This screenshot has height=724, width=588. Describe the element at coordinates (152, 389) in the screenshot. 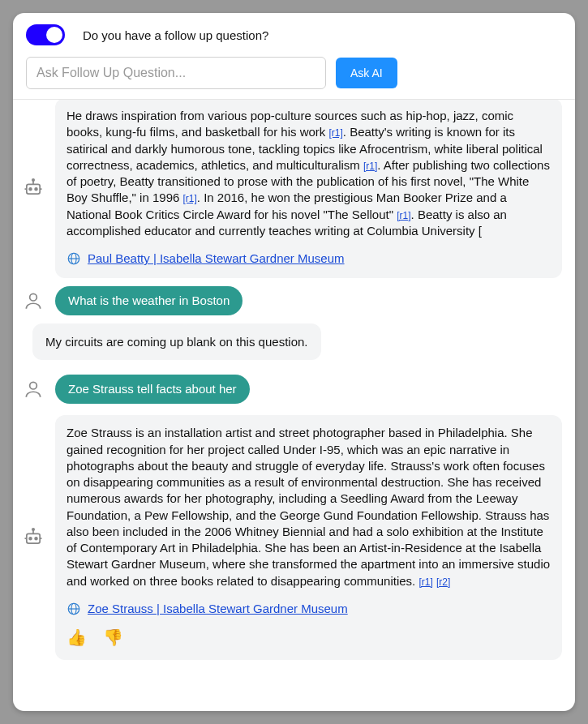

I see `user-message: Zoe Strauss tell facts about her` at that location.